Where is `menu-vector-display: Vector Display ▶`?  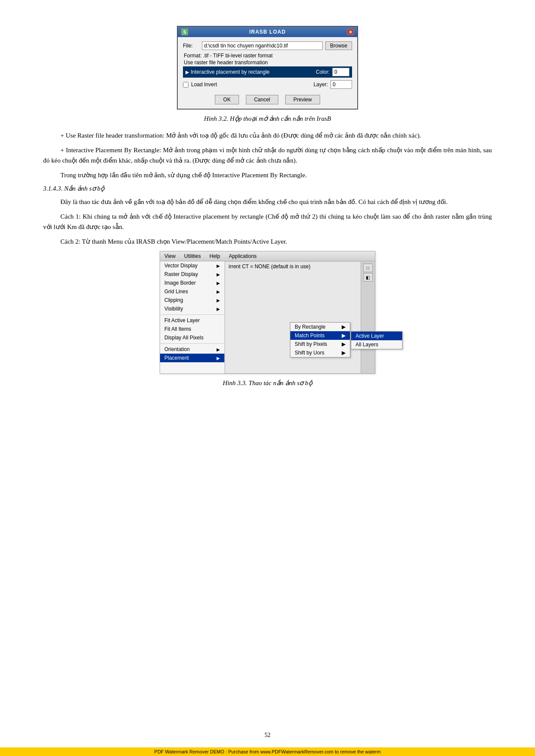
menu-vector-display: Vector Display ▶ is located at coordinates (192, 266).